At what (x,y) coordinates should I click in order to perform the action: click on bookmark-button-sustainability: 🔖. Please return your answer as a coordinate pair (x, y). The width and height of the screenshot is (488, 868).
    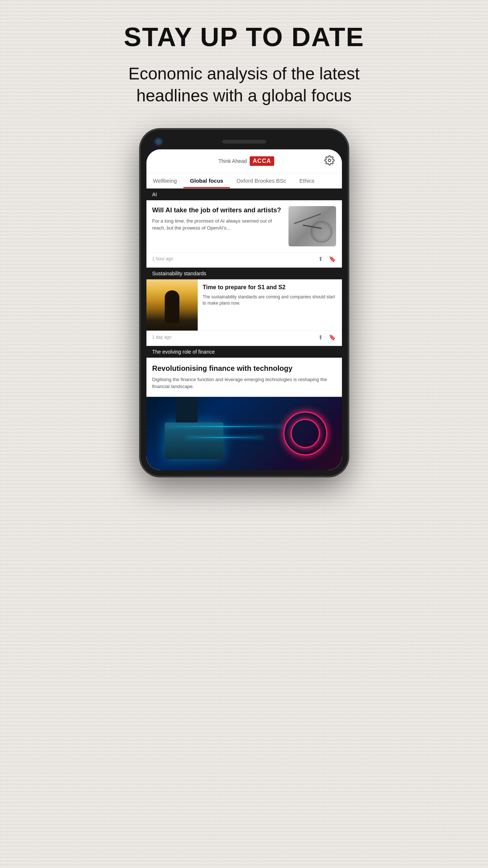
    Looking at the image, I should click on (332, 338).